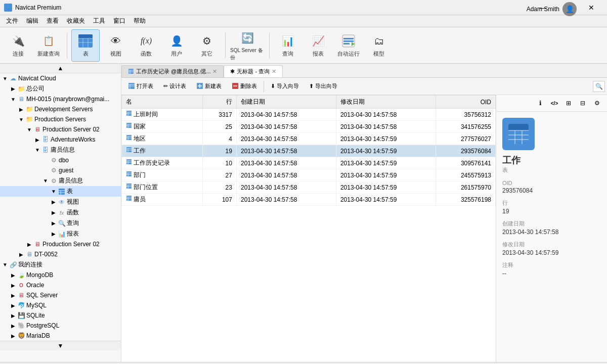 The width and height of the screenshot is (607, 364). What do you see at coordinates (61, 69) in the screenshot?
I see `sidebar-scroll-up: ▲` at bounding box center [61, 69].